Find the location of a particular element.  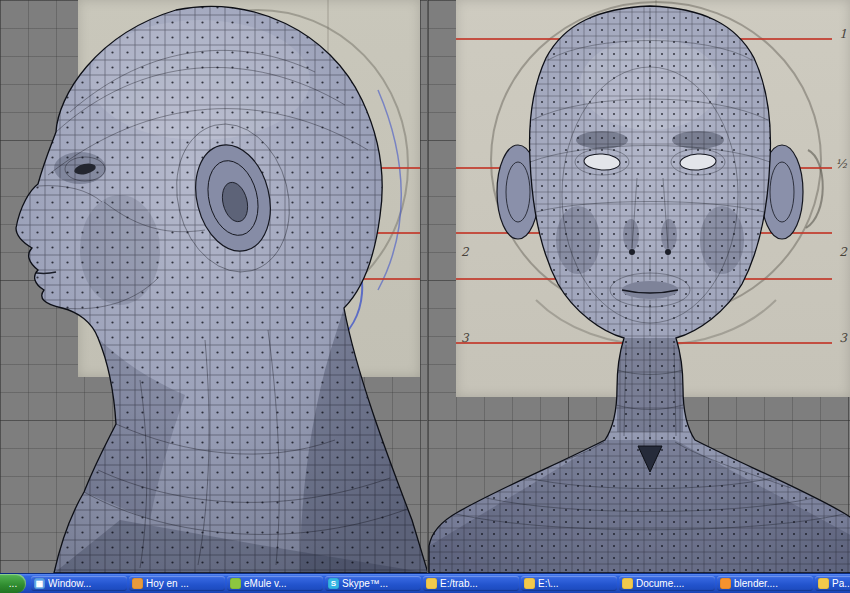

taskbar-button-label: blender.... is located at coordinates (756, 584).